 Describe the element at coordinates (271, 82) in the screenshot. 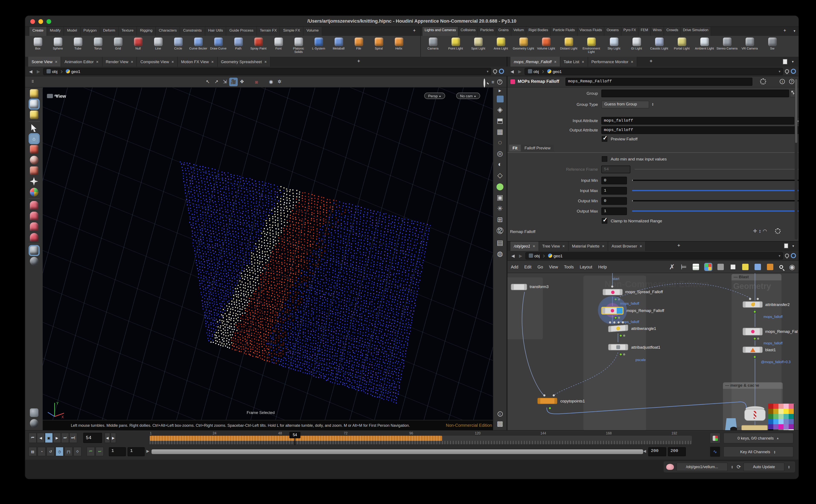

I see `flipbook-icon: ◉` at that location.